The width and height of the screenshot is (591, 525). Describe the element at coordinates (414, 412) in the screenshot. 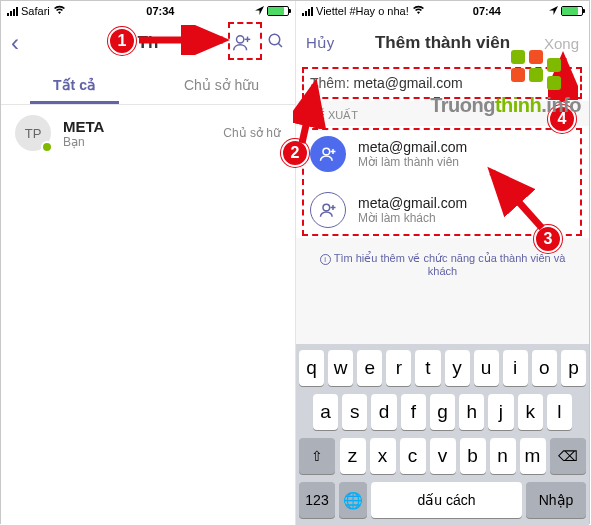

I see `key-f: f` at that location.